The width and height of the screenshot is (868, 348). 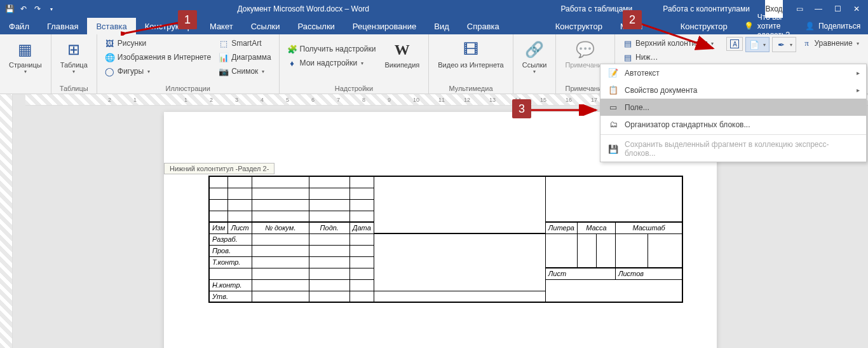 I want to click on undo-icon: ↶, so click(x=24, y=9).